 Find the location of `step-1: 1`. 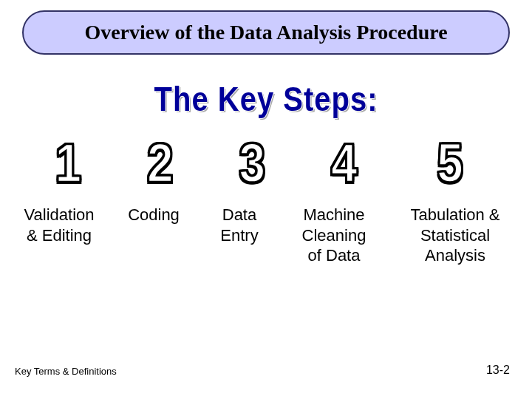

step-1: 1 is located at coordinates (68, 163).